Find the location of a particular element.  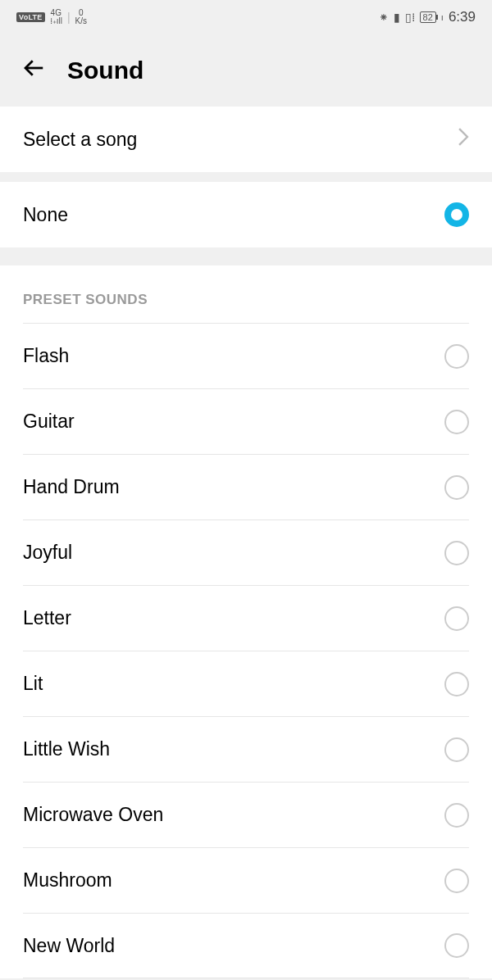

volte-badge: VoLTE is located at coordinates (31, 17).